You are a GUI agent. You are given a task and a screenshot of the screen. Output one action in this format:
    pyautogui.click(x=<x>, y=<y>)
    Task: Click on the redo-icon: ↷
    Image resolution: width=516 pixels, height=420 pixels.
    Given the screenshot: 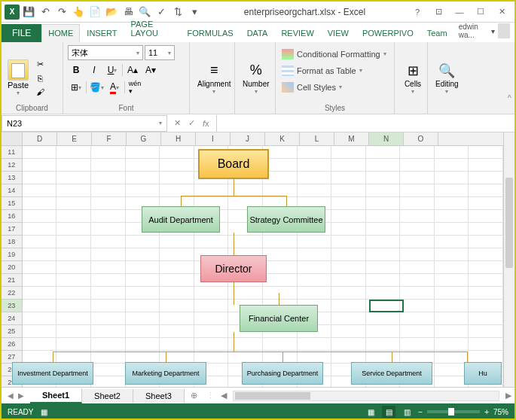 What is the action you would take?
    pyautogui.click(x=62, y=12)
    